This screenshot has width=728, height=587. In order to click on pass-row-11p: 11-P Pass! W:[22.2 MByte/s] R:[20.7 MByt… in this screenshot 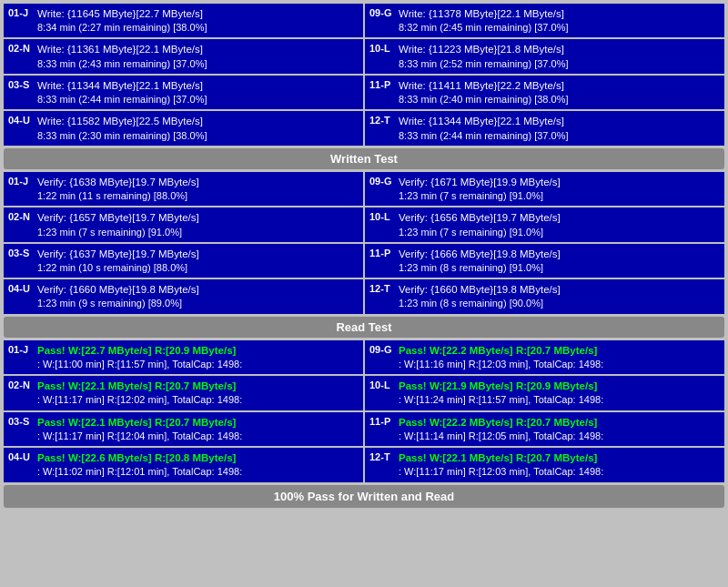, I will do `click(544, 430)`.